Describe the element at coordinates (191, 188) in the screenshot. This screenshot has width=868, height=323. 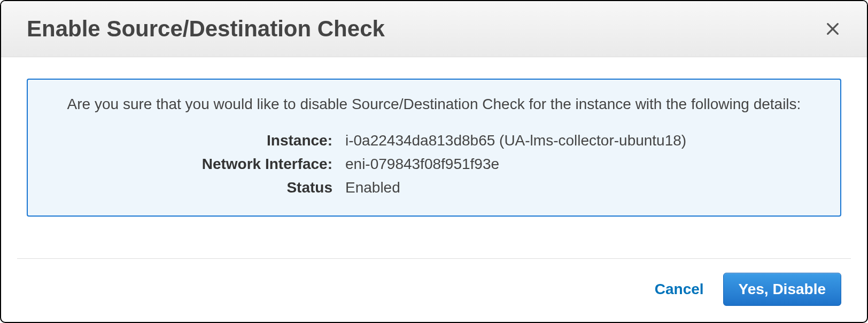
I see `status-label: Status` at that location.